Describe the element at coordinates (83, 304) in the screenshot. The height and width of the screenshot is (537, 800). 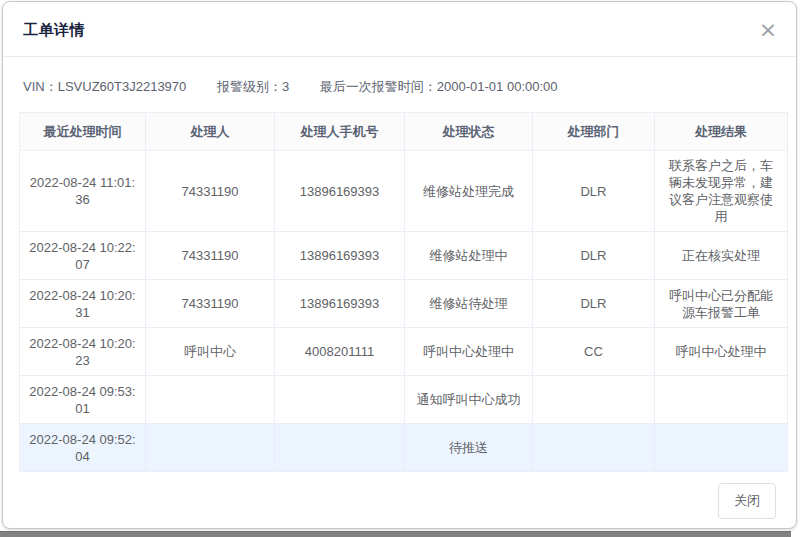
I see `cell-time: 2022-08-24 10:20:31` at that location.